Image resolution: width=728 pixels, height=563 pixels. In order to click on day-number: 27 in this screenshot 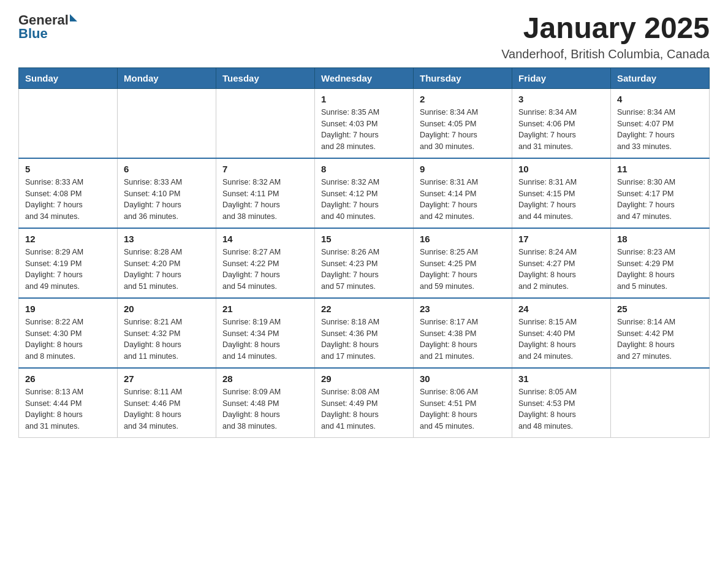, I will do `click(167, 379)`.